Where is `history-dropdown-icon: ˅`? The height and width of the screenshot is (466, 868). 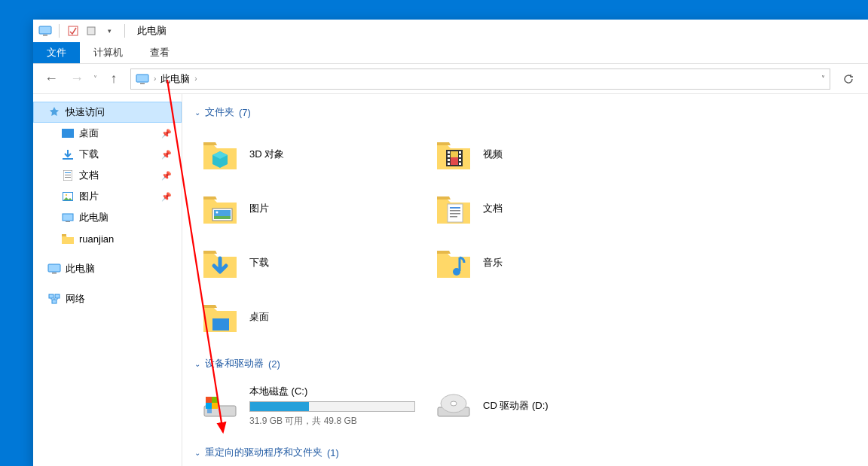 history-dropdown-icon: ˅ is located at coordinates (95, 78).